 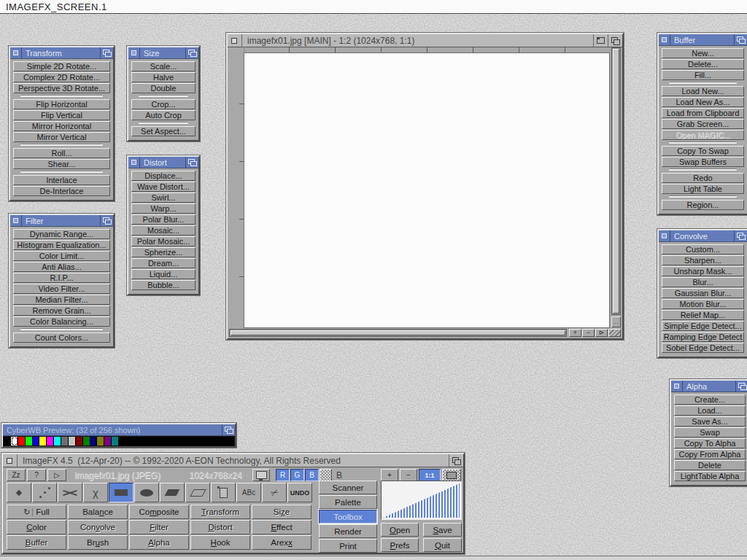 What do you see at coordinates (163, 252) in the screenshot?
I see `distort-spherize-button: Spherize...` at bounding box center [163, 252].